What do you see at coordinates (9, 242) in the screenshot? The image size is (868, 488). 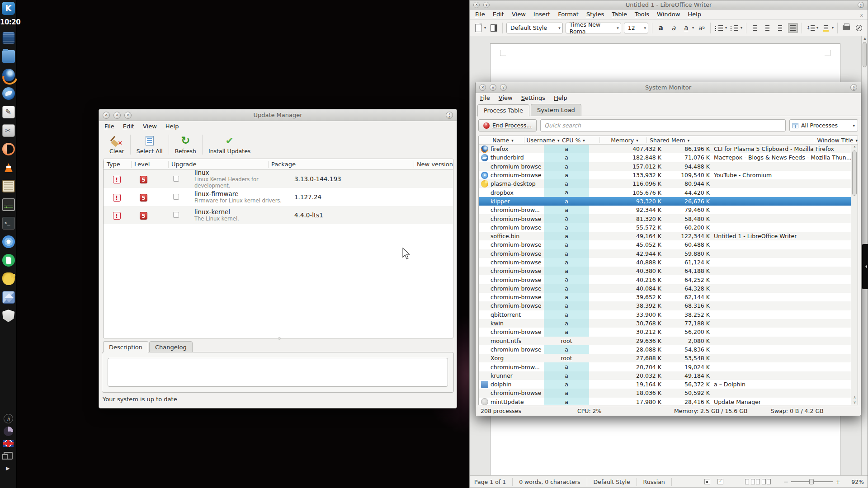 I see `chromium-icon` at bounding box center [9, 242].